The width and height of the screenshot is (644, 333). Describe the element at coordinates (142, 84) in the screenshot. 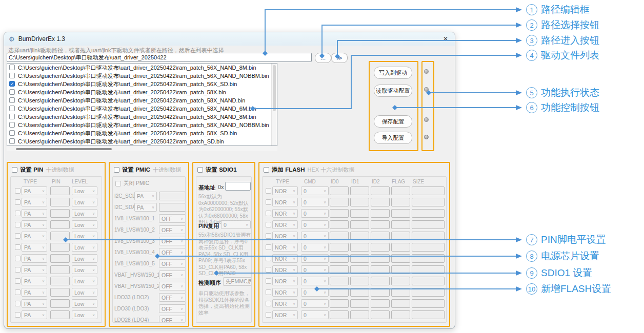

I see `file-list-item: ✓C:\Users\guichen\Desktop\串口驱动发布\uart_dr…` at that location.